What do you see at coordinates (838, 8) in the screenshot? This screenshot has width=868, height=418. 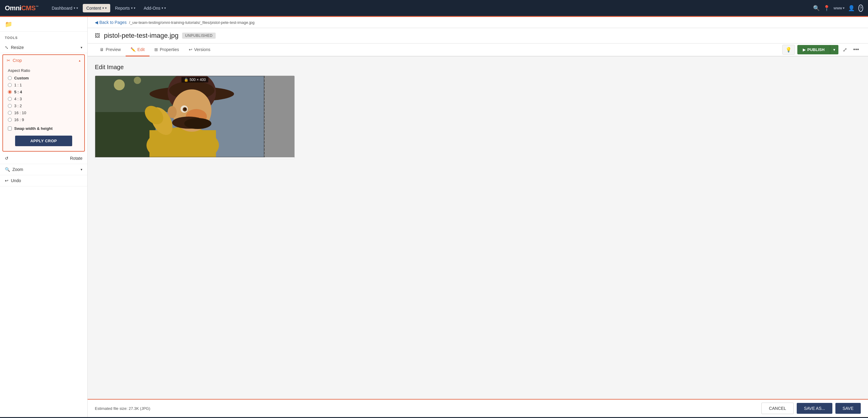 I see `nav-right-controls: 🔍 📍 www ▾ 👤 ?` at bounding box center [838, 8].